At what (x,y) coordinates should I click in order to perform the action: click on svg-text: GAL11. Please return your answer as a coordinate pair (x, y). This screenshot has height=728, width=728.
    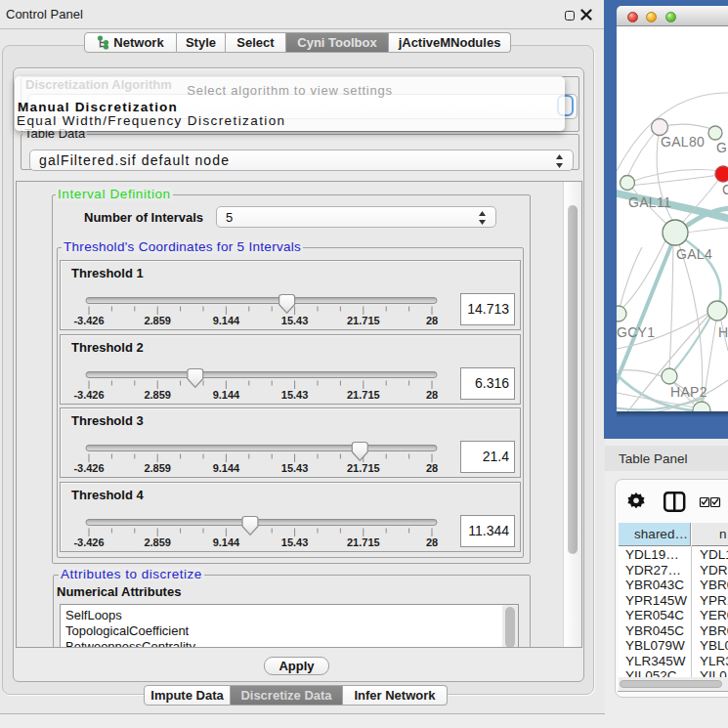
    Looking at the image, I should click on (650, 202).